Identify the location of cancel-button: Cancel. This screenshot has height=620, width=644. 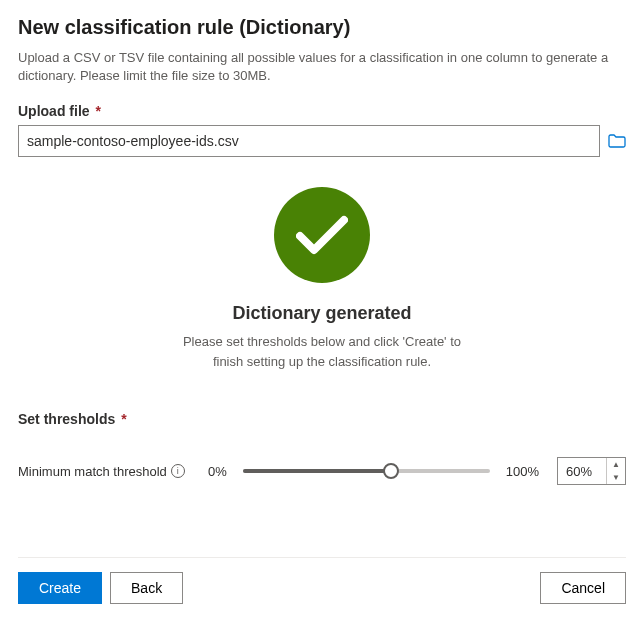
(583, 588).